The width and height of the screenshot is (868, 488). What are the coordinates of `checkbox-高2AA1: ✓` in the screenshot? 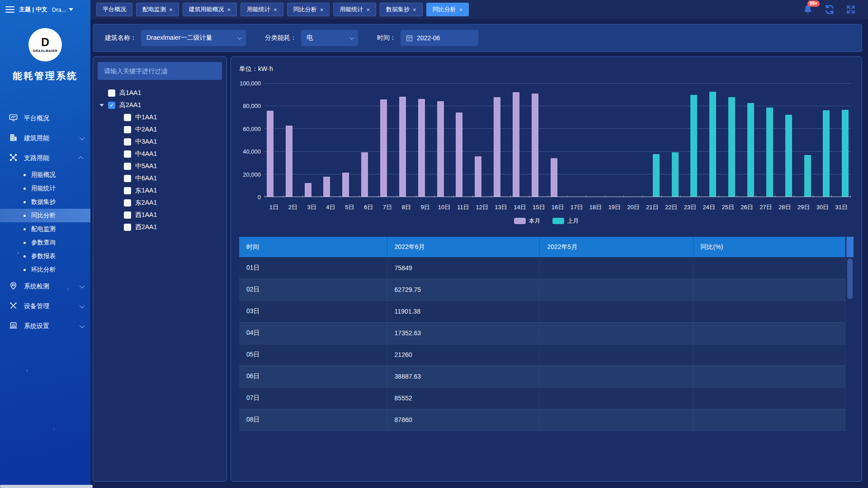 It's located at (112, 105).